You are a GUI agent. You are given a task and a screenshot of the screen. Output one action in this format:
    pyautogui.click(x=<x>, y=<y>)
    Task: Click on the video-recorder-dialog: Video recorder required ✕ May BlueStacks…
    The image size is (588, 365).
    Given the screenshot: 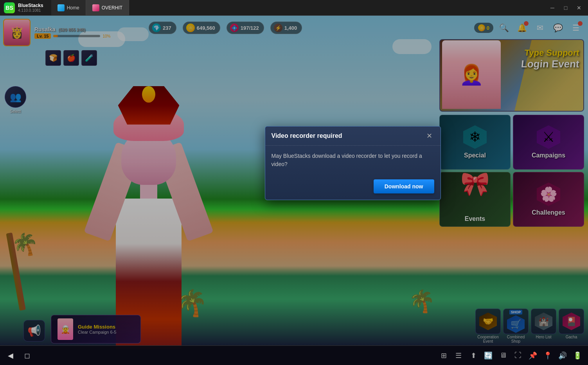 What is the action you would take?
    pyautogui.click(x=353, y=163)
    